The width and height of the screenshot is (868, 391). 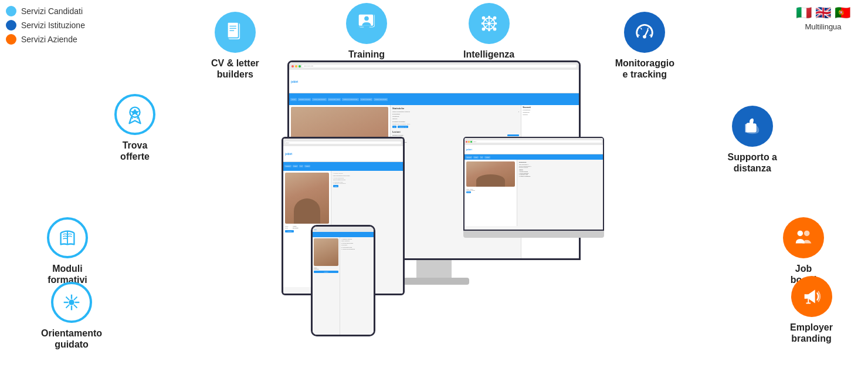 I want to click on ai-icon, so click(x=489, y=23).